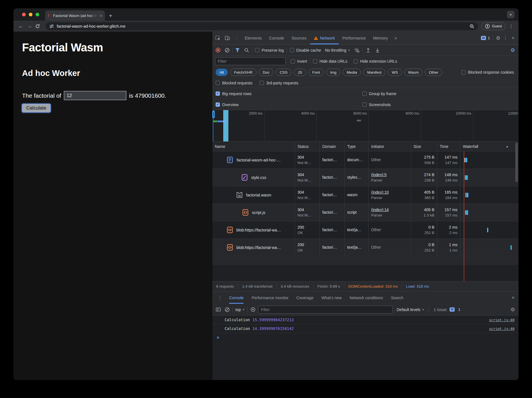  What do you see at coordinates (365, 195) in the screenshot?
I see `table-row: WA factorial.wasm 304Not M… factori… was…` at bounding box center [365, 195].